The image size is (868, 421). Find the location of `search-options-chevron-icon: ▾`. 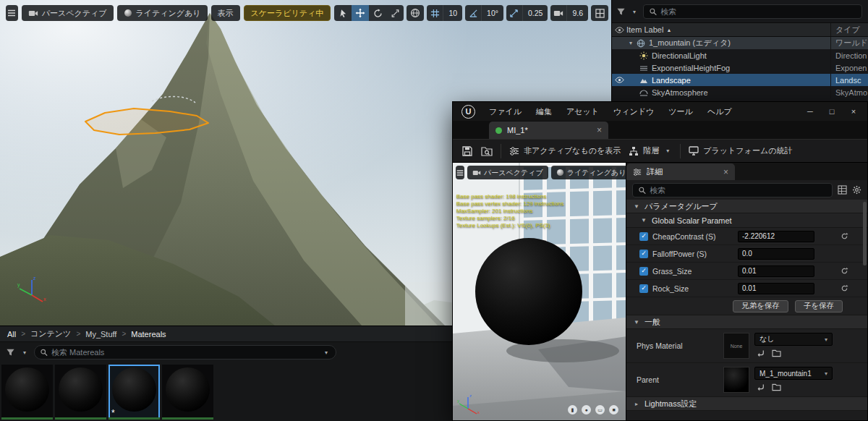

search-options-chevron-icon: ▾ is located at coordinates (326, 353).